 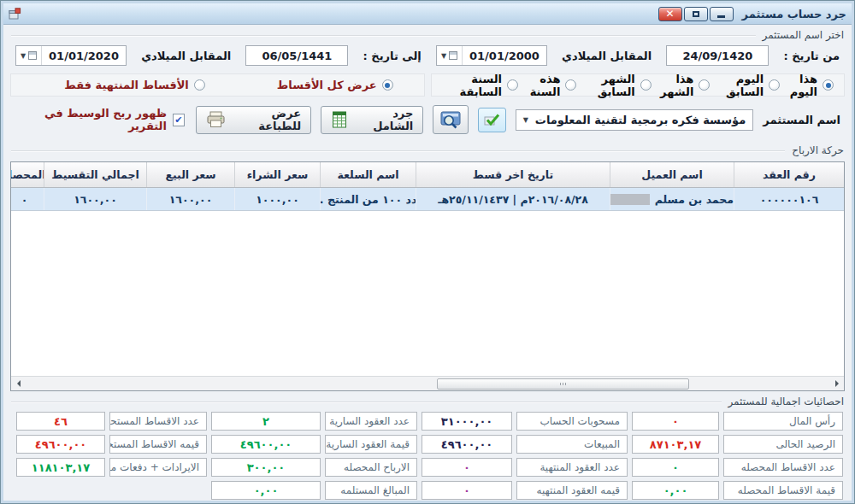 What do you see at coordinates (614, 85) in the screenshot?
I see `radio-previous-month: الشهر السابق` at bounding box center [614, 85].